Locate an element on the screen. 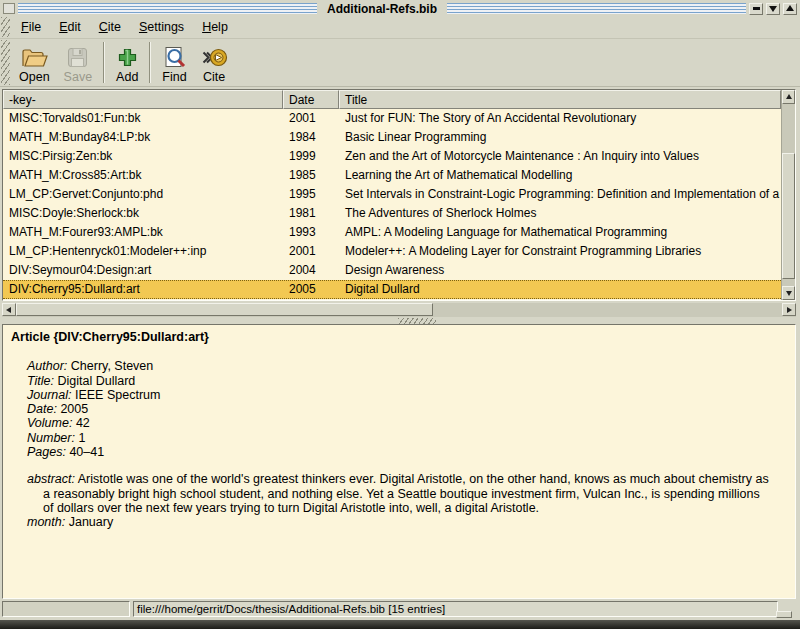 The height and width of the screenshot is (629, 800). cell-key: MATH_M:Fourer93:AMPL:bk is located at coordinates (143, 232).